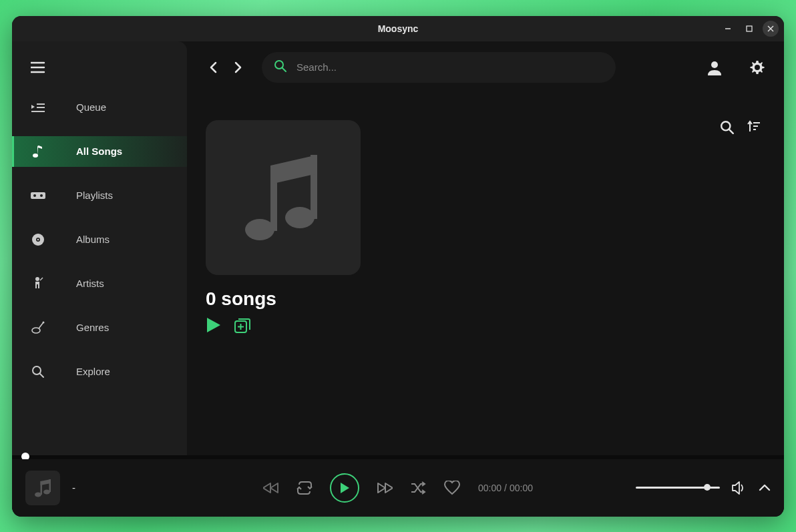  I want to click on volume-button, so click(739, 488).